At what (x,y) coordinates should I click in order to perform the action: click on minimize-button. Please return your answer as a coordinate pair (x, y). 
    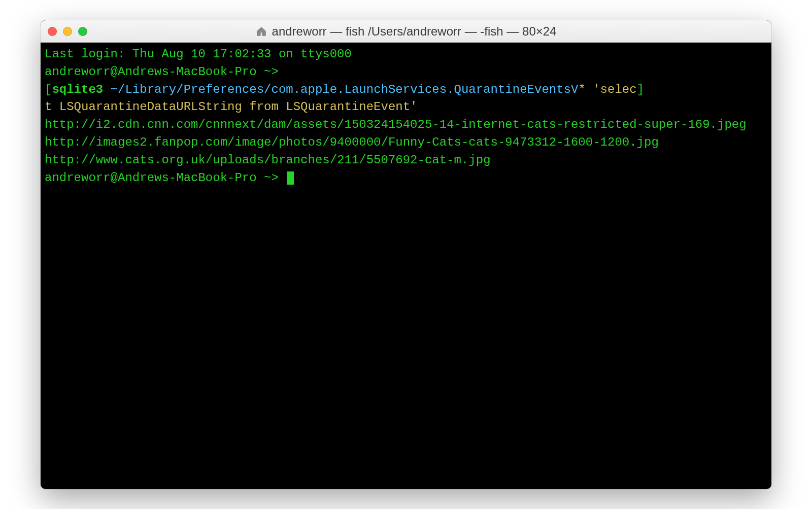
    Looking at the image, I should click on (67, 31).